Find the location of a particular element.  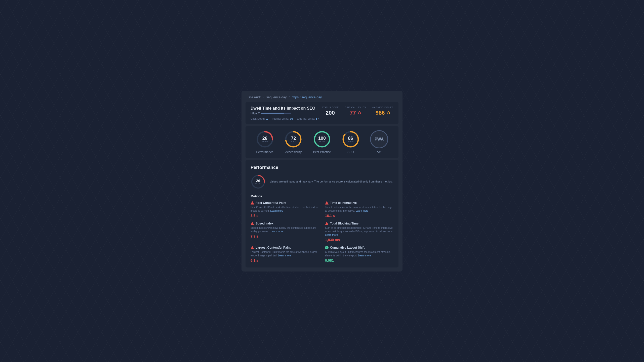

metric-desc-fcp: First Contentful Paint marks the time at… is located at coordinates (285, 209).